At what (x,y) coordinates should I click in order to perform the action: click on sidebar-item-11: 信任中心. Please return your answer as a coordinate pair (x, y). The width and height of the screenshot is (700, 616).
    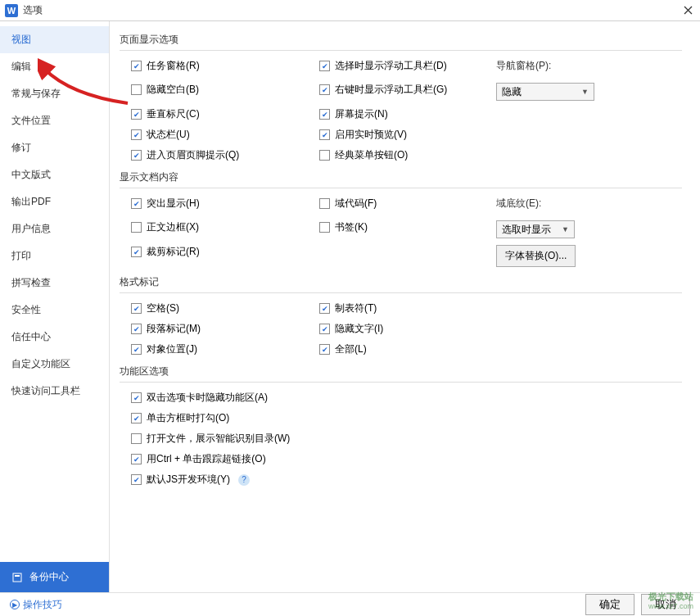
    Looking at the image, I should click on (54, 337).